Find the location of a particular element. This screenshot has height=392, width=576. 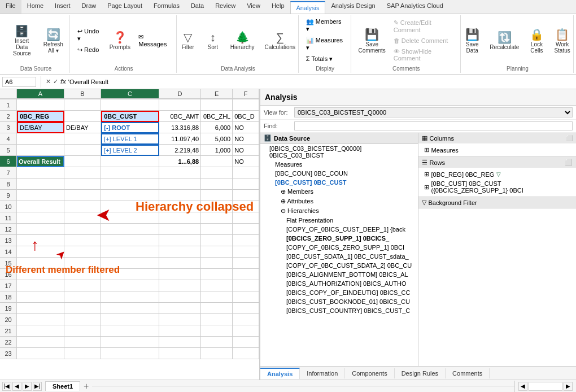

add-sheet-button: + is located at coordinates (86, 386).